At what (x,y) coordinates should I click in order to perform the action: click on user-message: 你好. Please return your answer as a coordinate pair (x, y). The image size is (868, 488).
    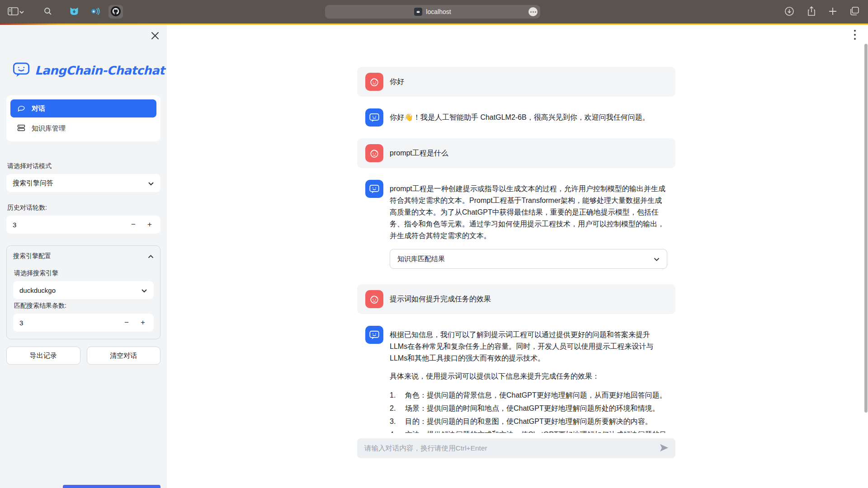
    Looking at the image, I should click on (516, 82).